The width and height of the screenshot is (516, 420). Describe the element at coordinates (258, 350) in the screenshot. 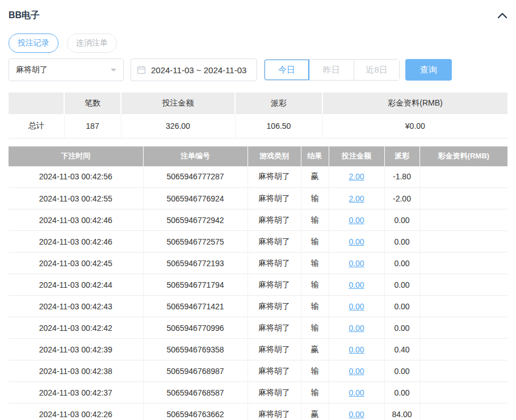

I see `table-row: 2024-11-03 00:42:39 5065946769358 麻将胡了 赢…` at that location.